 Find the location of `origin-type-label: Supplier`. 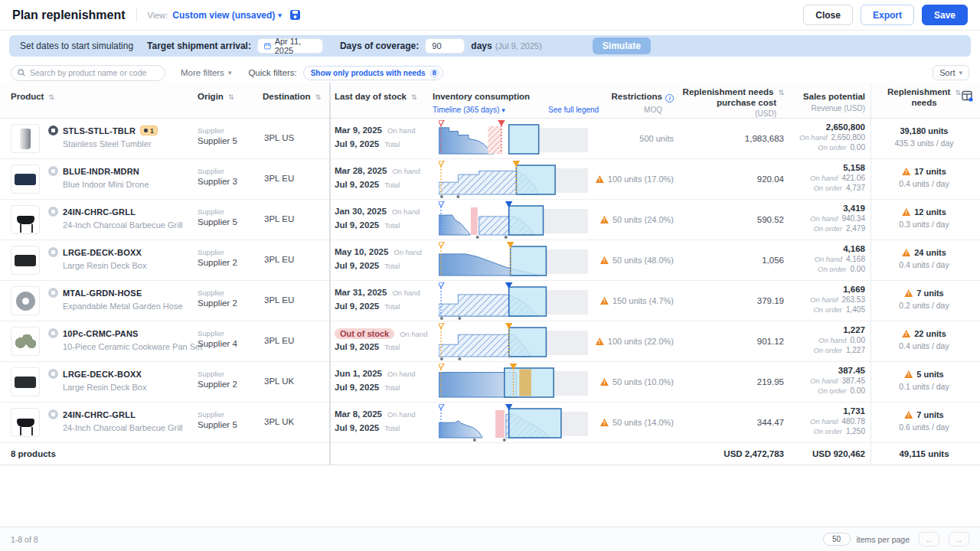

origin-type-label: Supplier is located at coordinates (211, 292).